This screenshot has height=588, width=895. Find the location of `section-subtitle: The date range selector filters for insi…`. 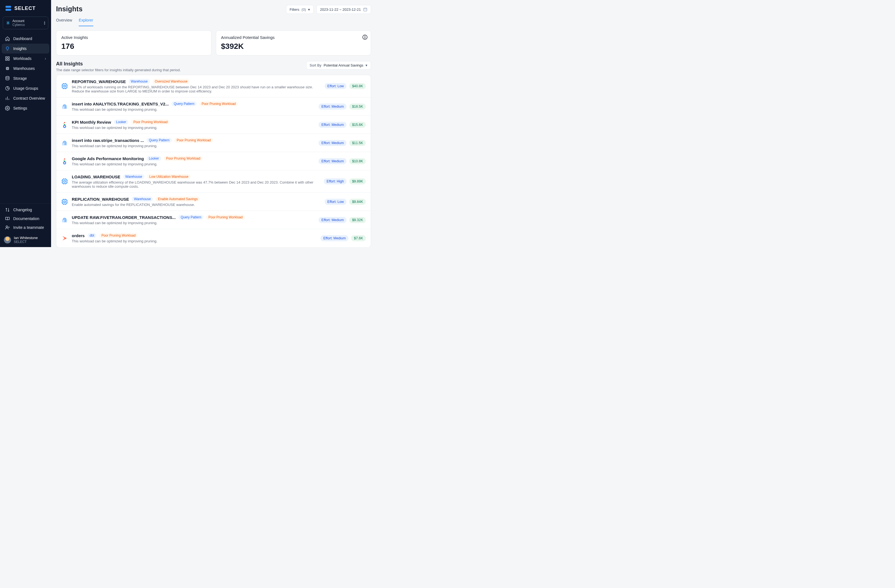

section-subtitle: The date range selector filters for insi… is located at coordinates (118, 70).